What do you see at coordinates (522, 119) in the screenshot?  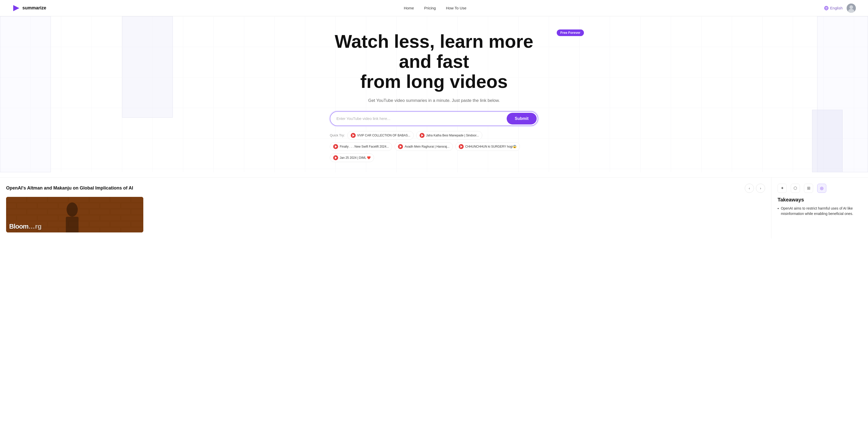 I see `submit-button: Submit` at bounding box center [522, 119].